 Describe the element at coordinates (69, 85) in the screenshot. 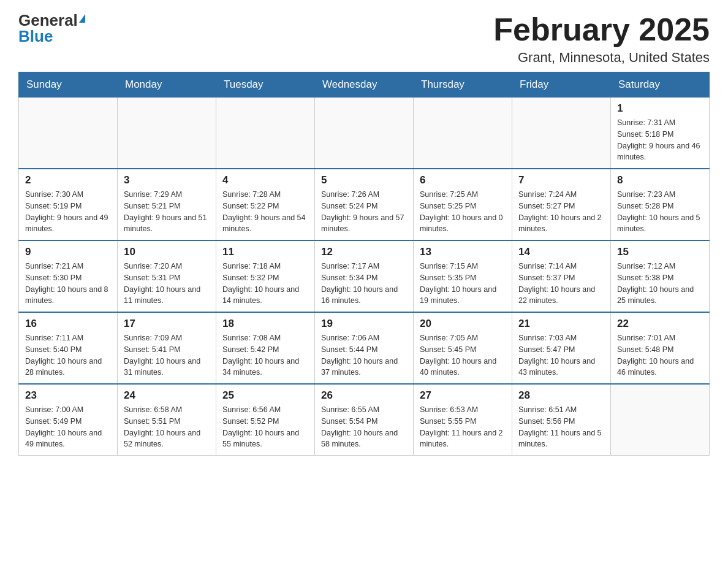

I see `day-header-sunday: Sunday` at that location.